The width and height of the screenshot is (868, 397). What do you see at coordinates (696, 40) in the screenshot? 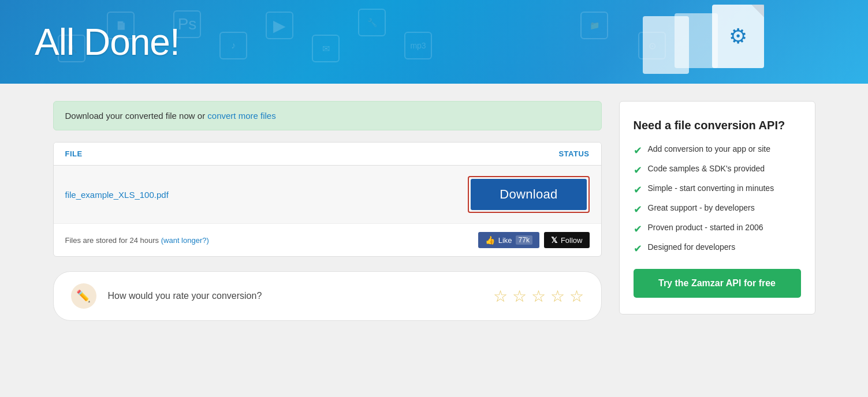
I see `file-icon-back` at bounding box center [696, 40].